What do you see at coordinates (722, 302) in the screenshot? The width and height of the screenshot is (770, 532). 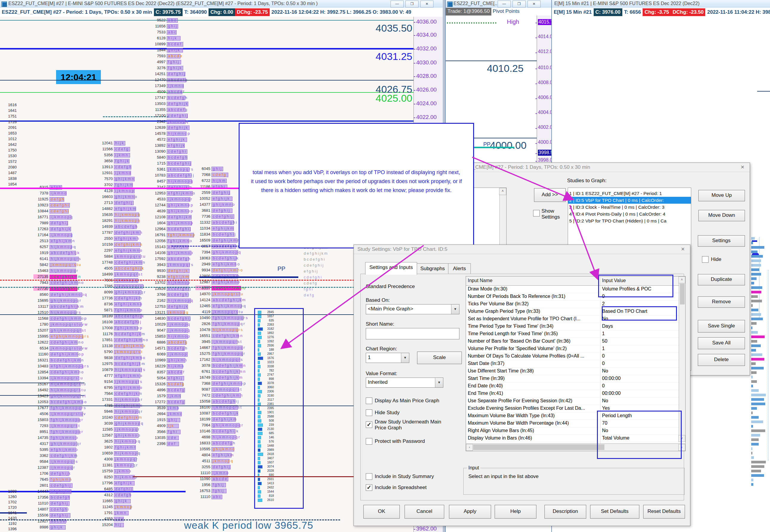 I see `remove-button: Remove` at bounding box center [722, 302].